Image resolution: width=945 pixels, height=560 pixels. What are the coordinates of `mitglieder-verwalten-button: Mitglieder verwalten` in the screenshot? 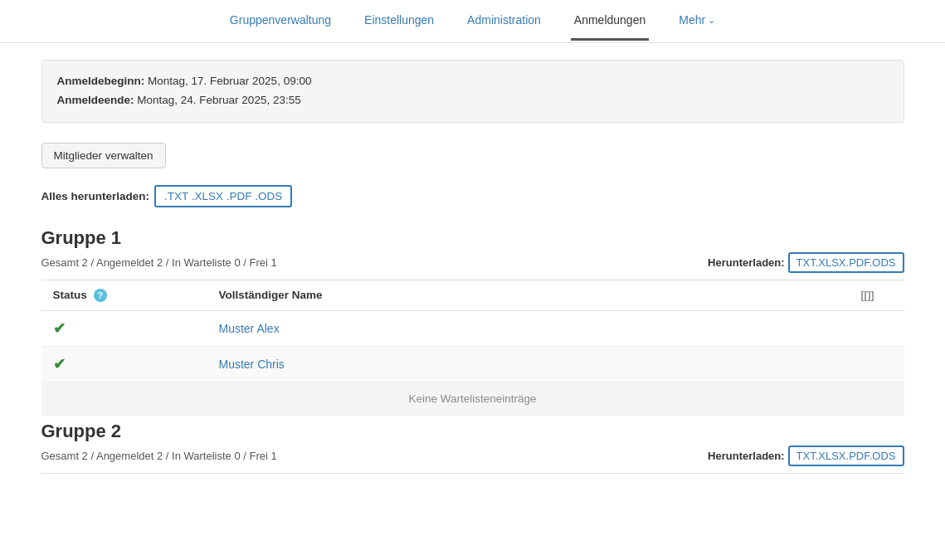 It's located at (104, 156).